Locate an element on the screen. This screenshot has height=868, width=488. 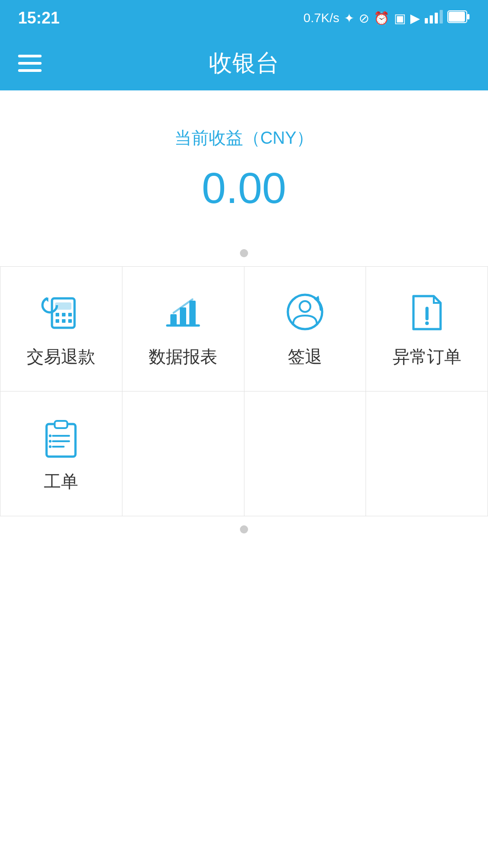
workorder-label: 工单 is located at coordinates (61, 482).